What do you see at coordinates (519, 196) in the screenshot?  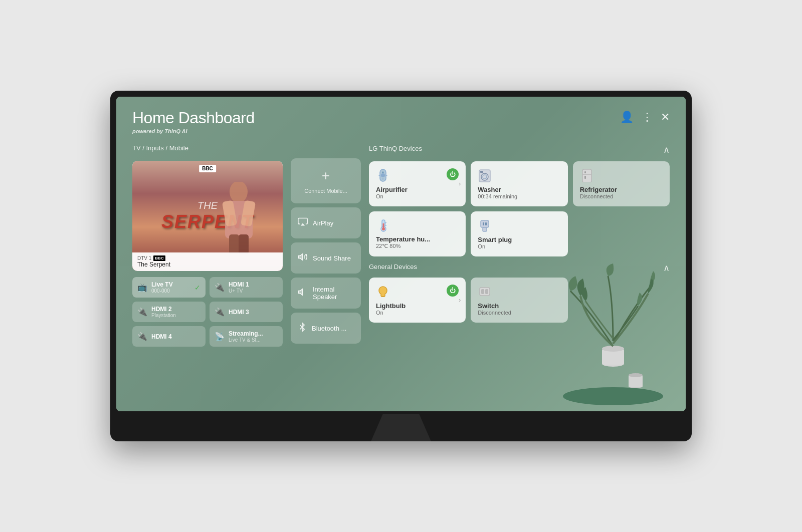 I see `washer-status: 00:34 remaining` at bounding box center [519, 196].